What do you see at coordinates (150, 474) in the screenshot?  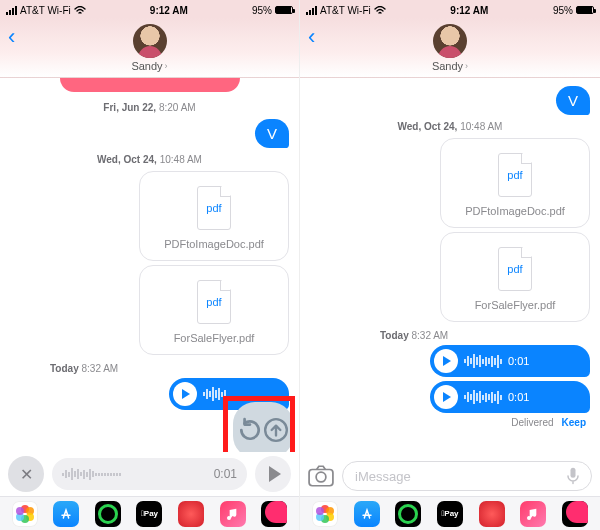 I see `audio-record-tray: ✕ 0:01` at bounding box center [150, 474].